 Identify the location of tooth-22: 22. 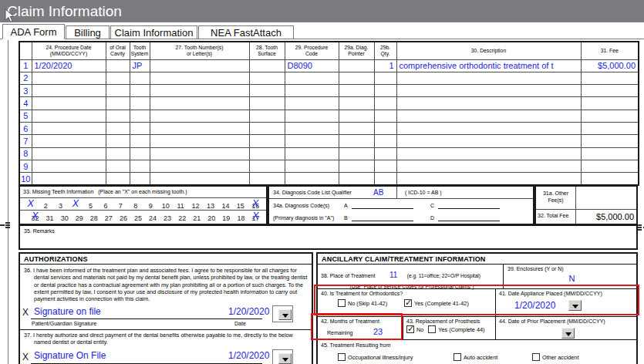
(182, 217).